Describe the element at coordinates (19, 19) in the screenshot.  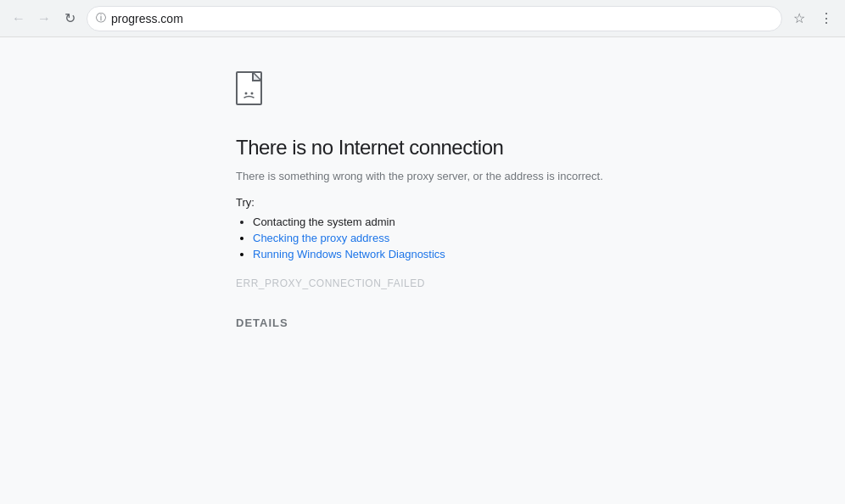
I see `back-icon: ←` at that location.